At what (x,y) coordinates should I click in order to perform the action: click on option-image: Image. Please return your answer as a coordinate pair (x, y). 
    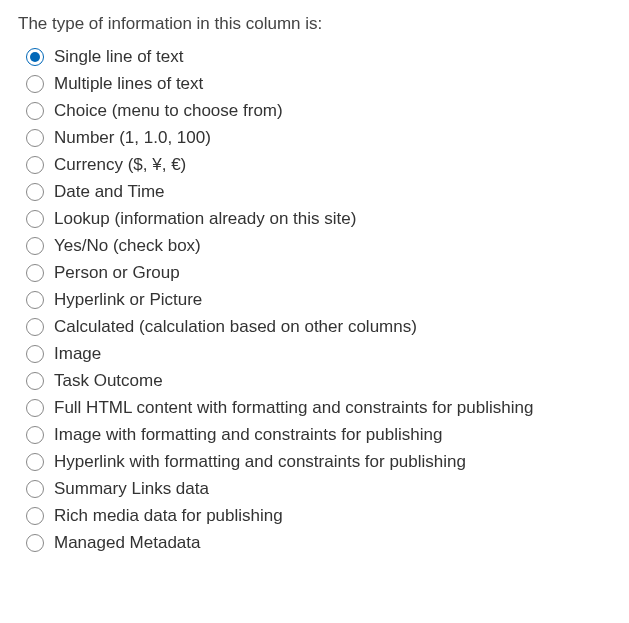
    Looking at the image, I should click on (314, 354).